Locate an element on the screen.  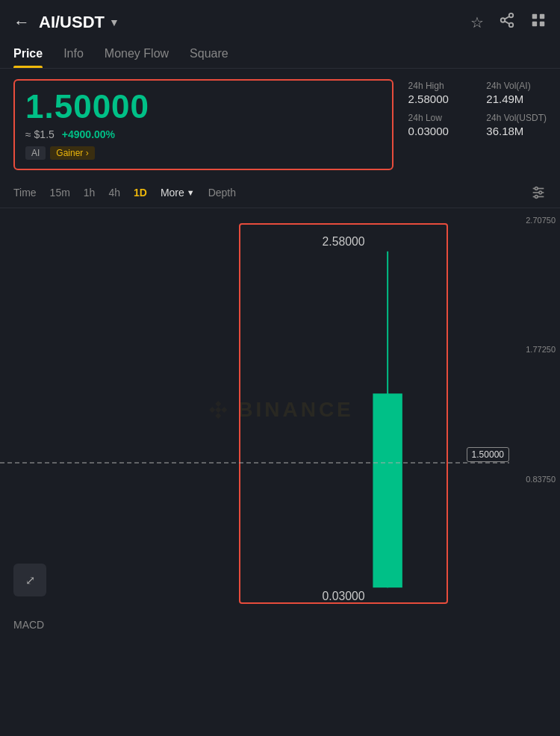
price-change: +4900.00% is located at coordinates (88, 134).